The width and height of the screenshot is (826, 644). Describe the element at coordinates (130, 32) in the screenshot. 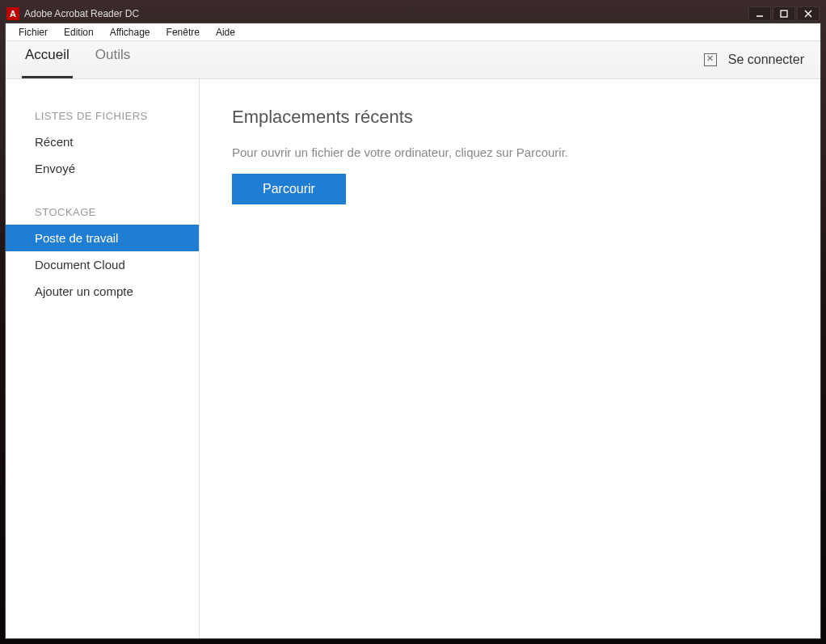

I see `menu-affichage: Affichage` at that location.